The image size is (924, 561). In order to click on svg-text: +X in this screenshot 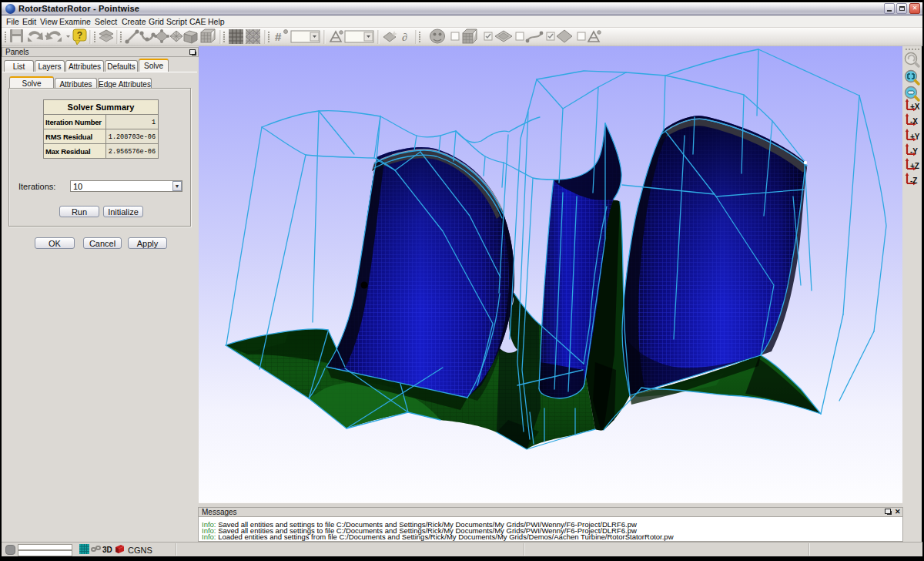, I will do `click(915, 106)`.